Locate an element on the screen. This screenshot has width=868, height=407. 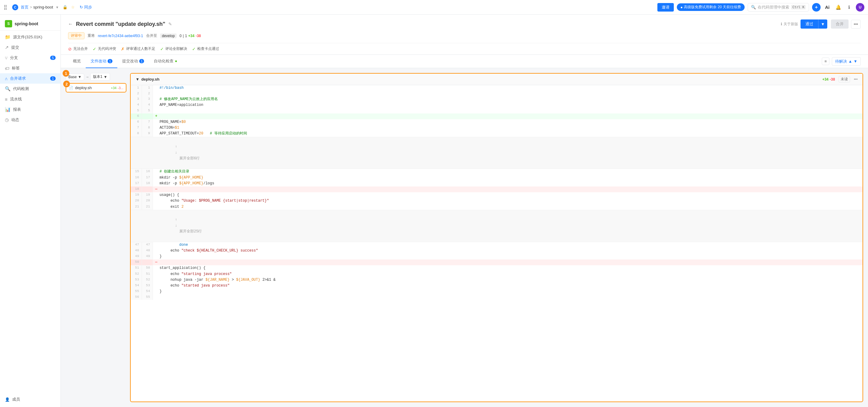
sidebar-item-pipeline: ≡ 流水线 is located at coordinates (30, 99).